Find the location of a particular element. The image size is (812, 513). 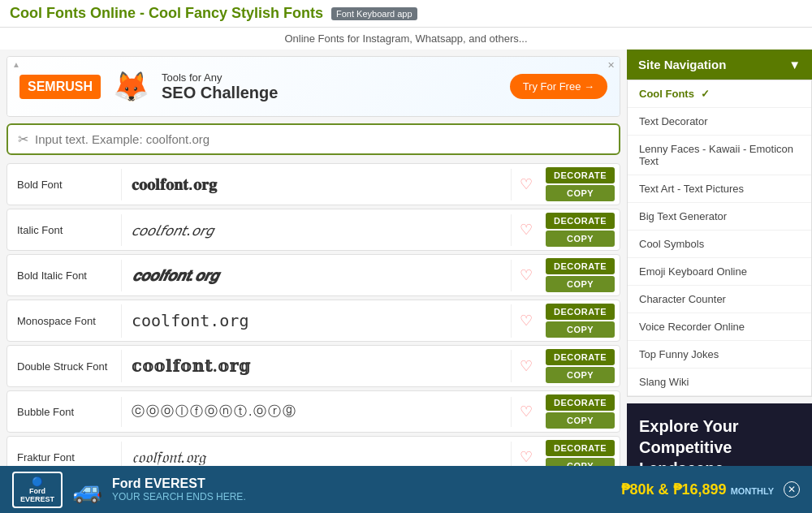

font-label: Bubble Font is located at coordinates (64, 412).